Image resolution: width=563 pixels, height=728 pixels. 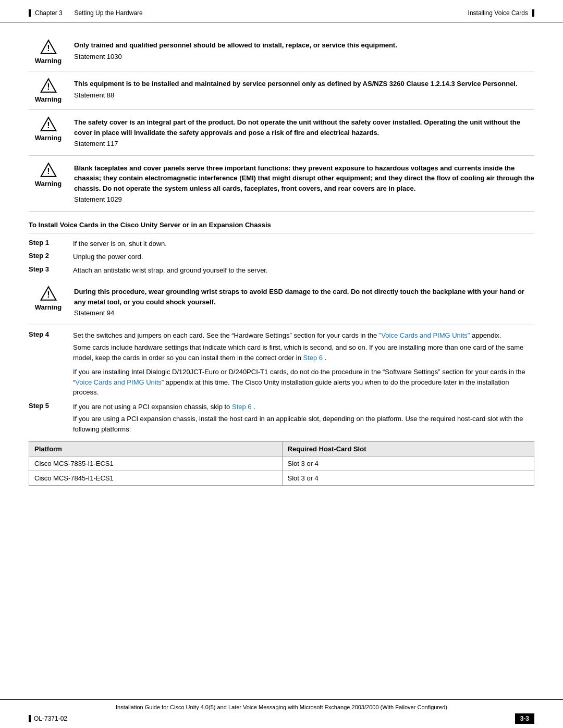 What do you see at coordinates (533, 13) in the screenshot?
I see `header-right-bar` at bounding box center [533, 13].